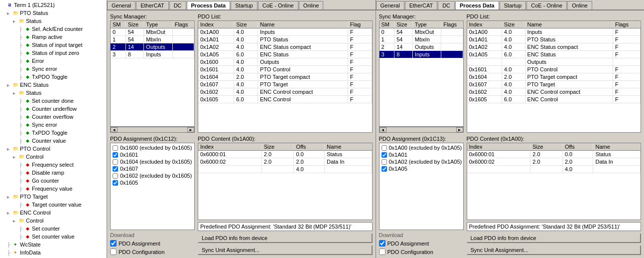 This screenshot has width=644, height=258. Describe the element at coordinates (53, 101) in the screenshot. I see `tree-item-set-counter-done: ├◆Set counter done` at that location.